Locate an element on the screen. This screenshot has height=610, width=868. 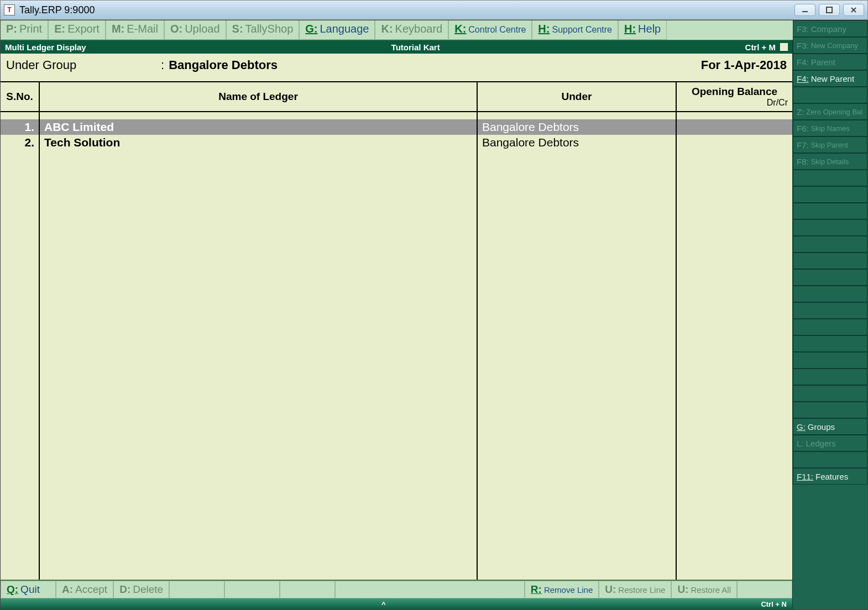
subheader-right: Ctrl + M is located at coordinates (766, 48).